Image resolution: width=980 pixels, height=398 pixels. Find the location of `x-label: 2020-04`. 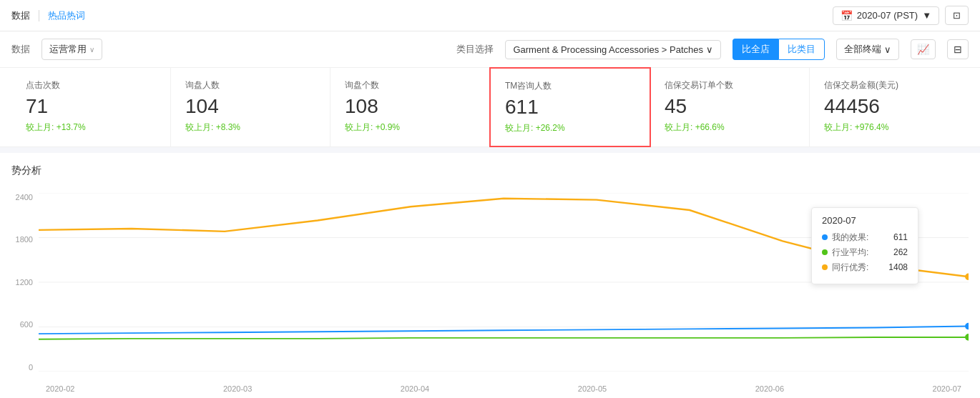

x-label: 2020-04 is located at coordinates (415, 389).